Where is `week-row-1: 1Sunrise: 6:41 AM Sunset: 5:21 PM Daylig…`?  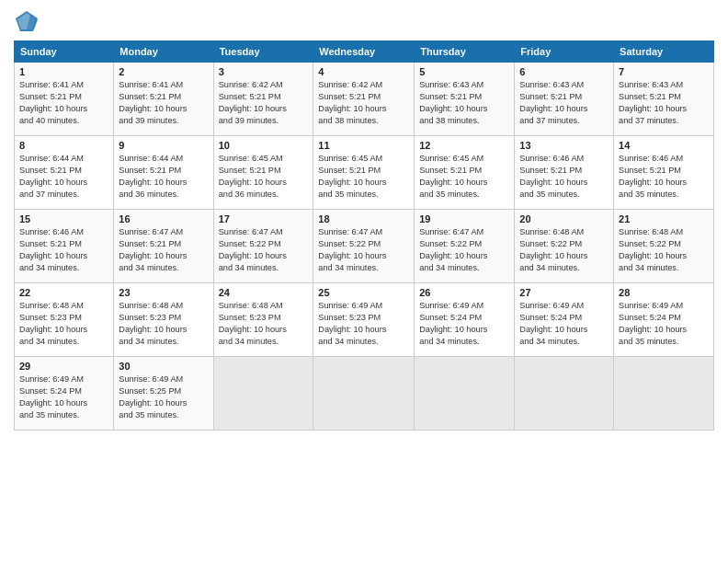 week-row-1: 1Sunrise: 6:41 AM Sunset: 5:21 PM Daylig… is located at coordinates (364, 99).